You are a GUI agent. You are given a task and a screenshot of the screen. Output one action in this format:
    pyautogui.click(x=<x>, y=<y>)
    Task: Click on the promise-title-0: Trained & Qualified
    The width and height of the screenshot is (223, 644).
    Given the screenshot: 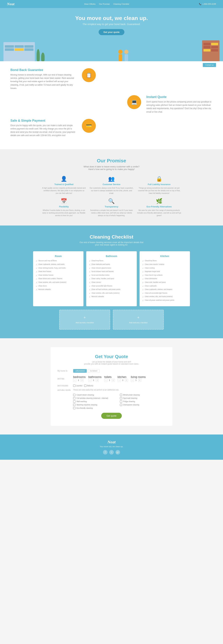 What is the action you would take?
    pyautogui.click(x=64, y=184)
    